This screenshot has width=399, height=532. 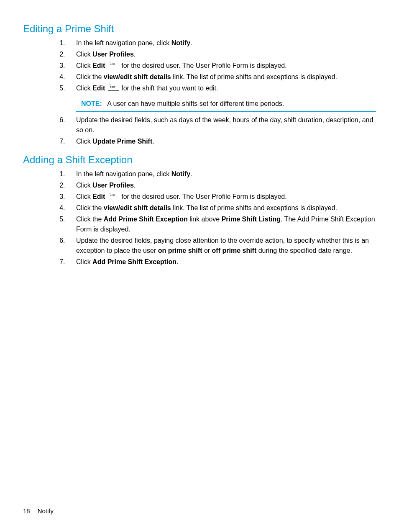 What do you see at coordinates (222, 141) in the screenshot?
I see `step-7: Click Update Prime Shift.` at bounding box center [222, 141].